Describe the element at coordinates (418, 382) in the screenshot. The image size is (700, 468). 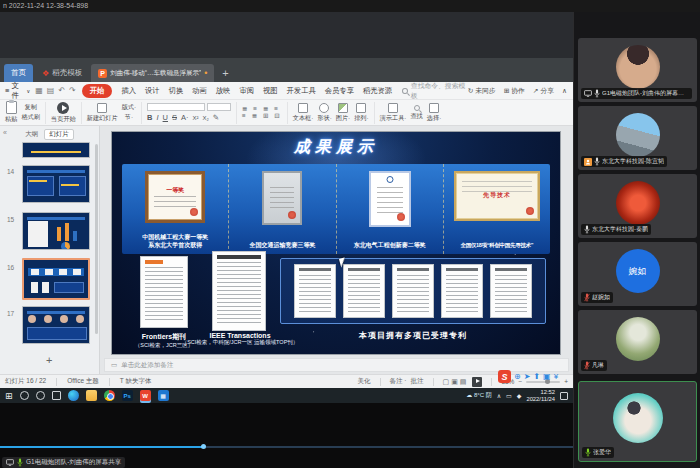
I see `comment-button: 批注` at that location.